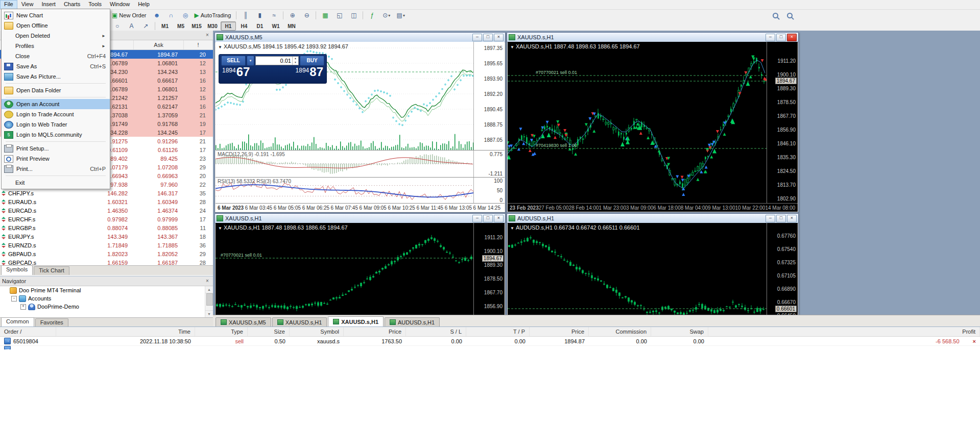 The height and width of the screenshot is (427, 980). What do you see at coordinates (9, 5) in the screenshot?
I see `menu-file: File` at bounding box center [9, 5].